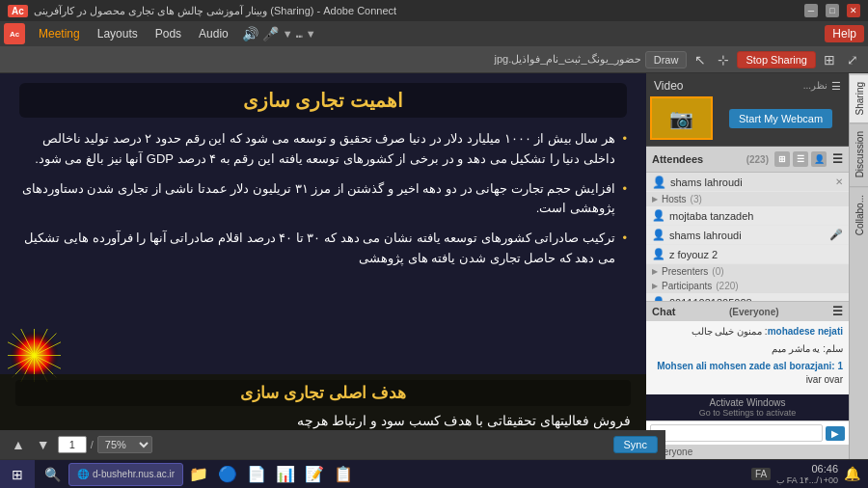  Describe the element at coordinates (285, 474) in the screenshot. I see `taskbar-ppt-icon: 📊` at that location.